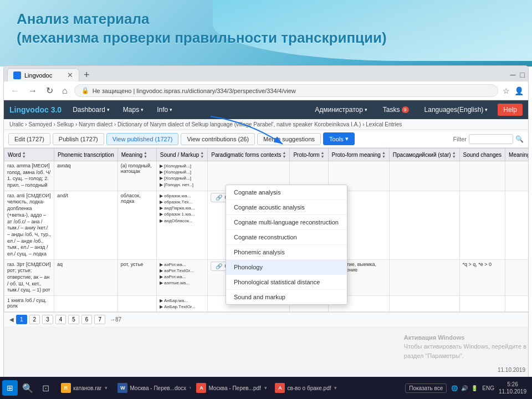 Image resolution: width=532 pixels, height=399 pixels. What do you see at coordinates (29, 176) in the screenshot?
I see `cell-word: газ. amma [МЕОИ] голод, амна /об. Ч/ 1. …` at bounding box center [29, 176].